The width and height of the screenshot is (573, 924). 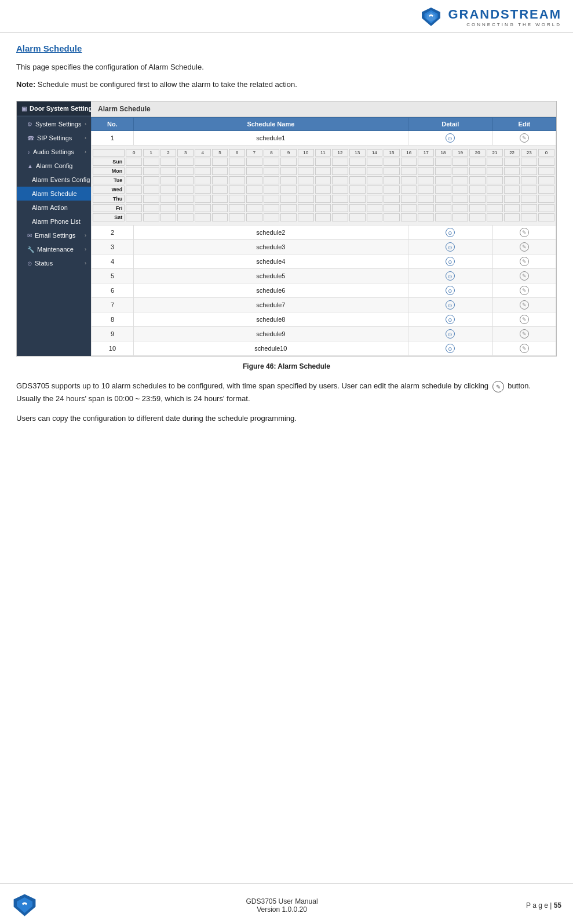 I want to click on row-detail-4: ⊙, so click(x=450, y=262).